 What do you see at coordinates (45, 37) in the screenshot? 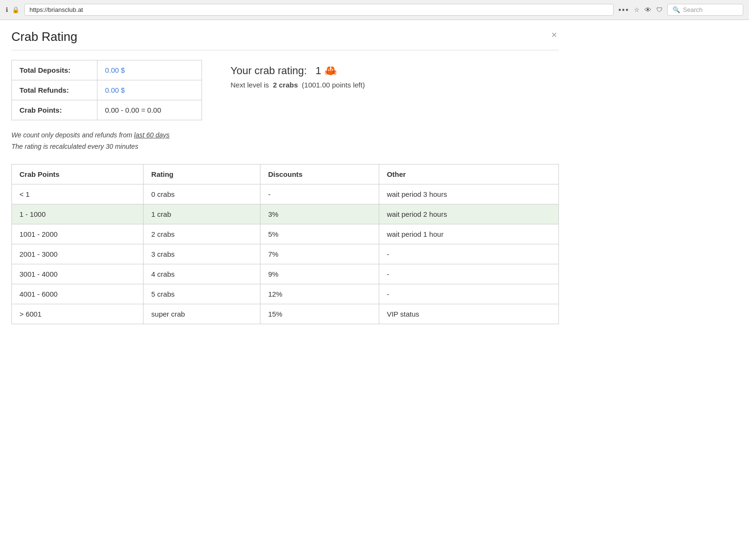
I see `page-title: Crab Rating` at bounding box center [45, 37].